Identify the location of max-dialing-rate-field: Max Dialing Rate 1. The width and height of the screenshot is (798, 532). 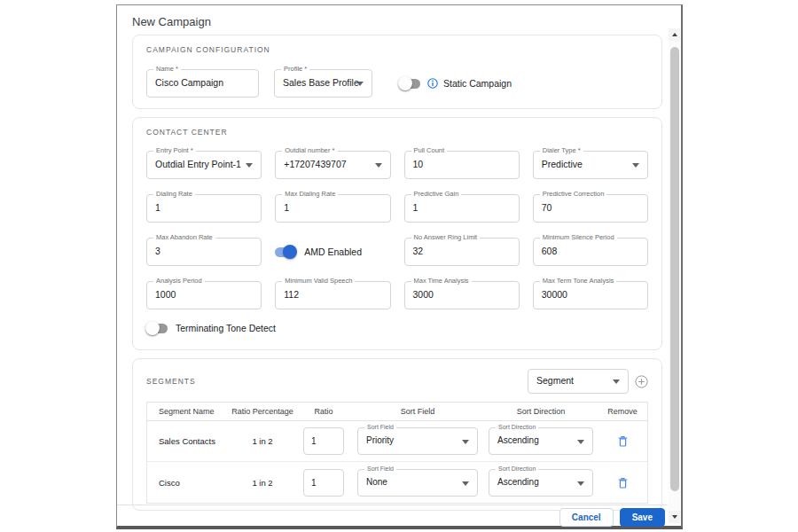
(332, 208).